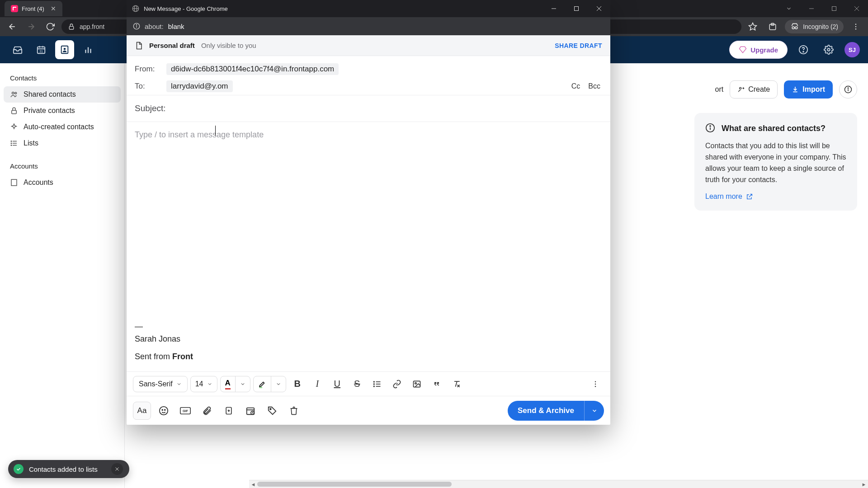  What do you see at coordinates (53, 9) in the screenshot?
I see `close-tab-icon: ✕` at bounding box center [53, 9].